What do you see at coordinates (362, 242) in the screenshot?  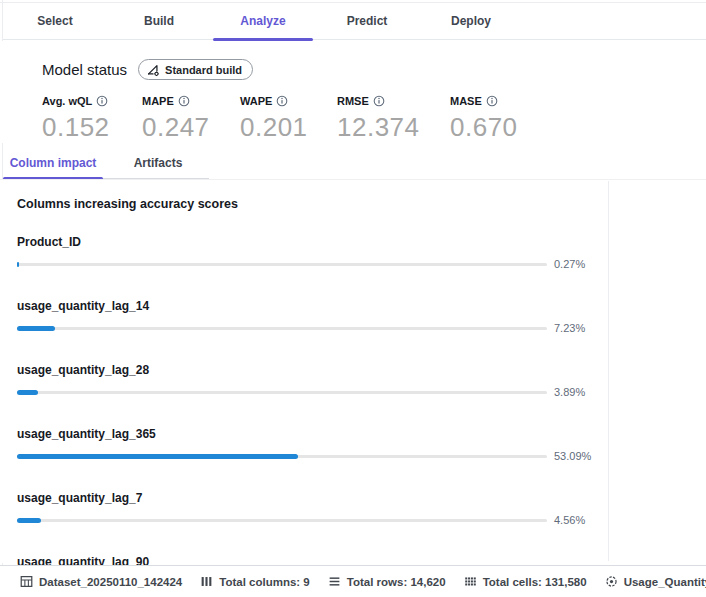 I see `column-label: Product_ID` at bounding box center [362, 242].